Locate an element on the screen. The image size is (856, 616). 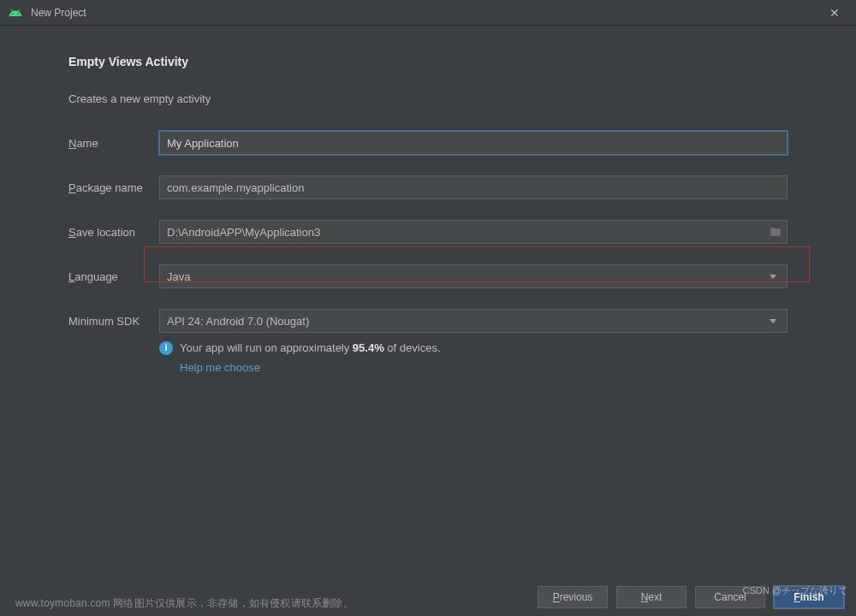
watermark-right: CSDN @チップな誇りて is located at coordinates (795, 590).